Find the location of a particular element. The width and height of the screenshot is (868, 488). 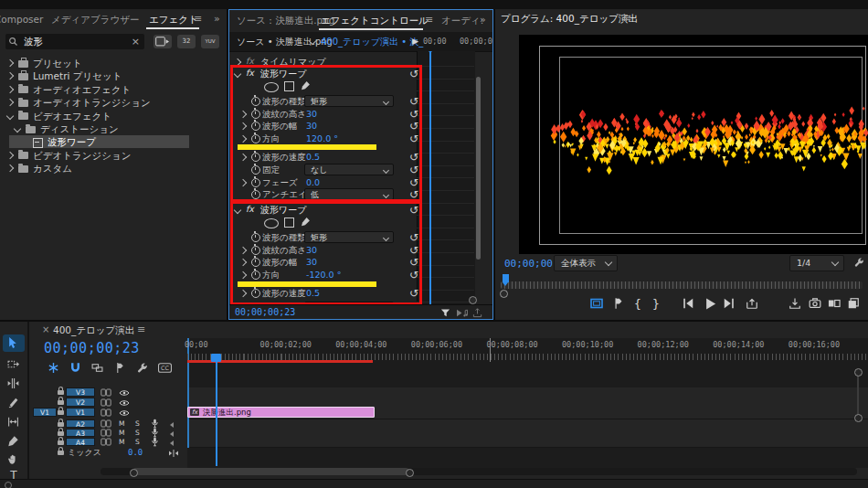

accelerated-effects-badge-icon is located at coordinates (163, 42).